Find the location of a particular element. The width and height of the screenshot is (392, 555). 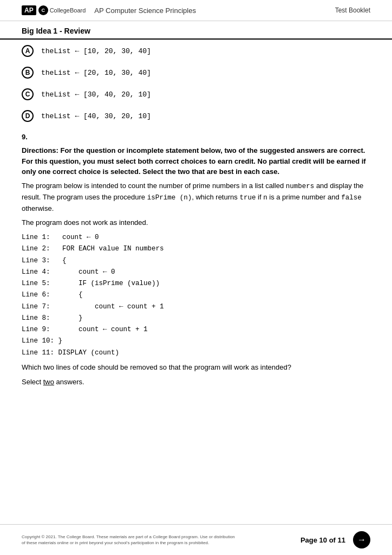

isprime-mono: isPrime (n) is located at coordinates (170, 198).